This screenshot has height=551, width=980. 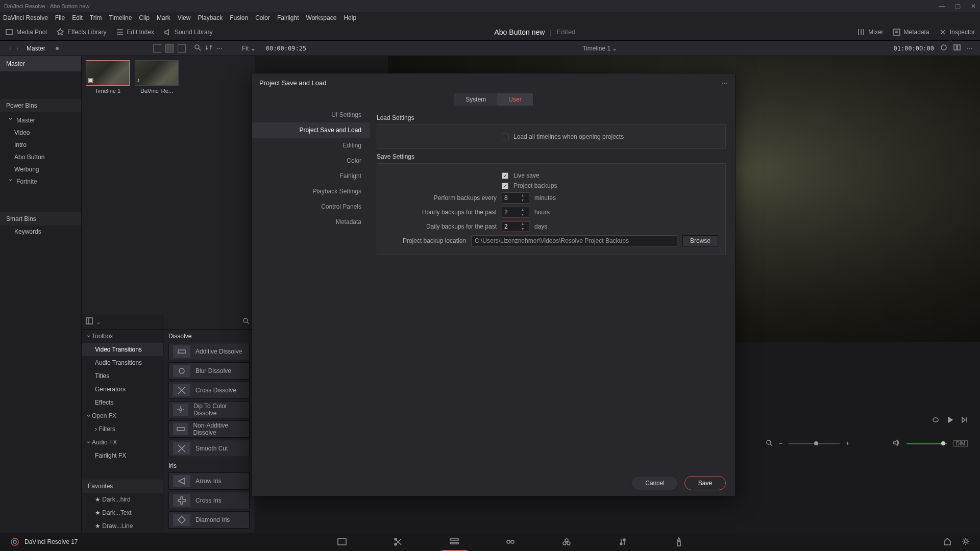 I want to click on backup-location-field: C:\Users\Lizenznehmer\Videos\Resolve Pro…, so click(x=574, y=241).